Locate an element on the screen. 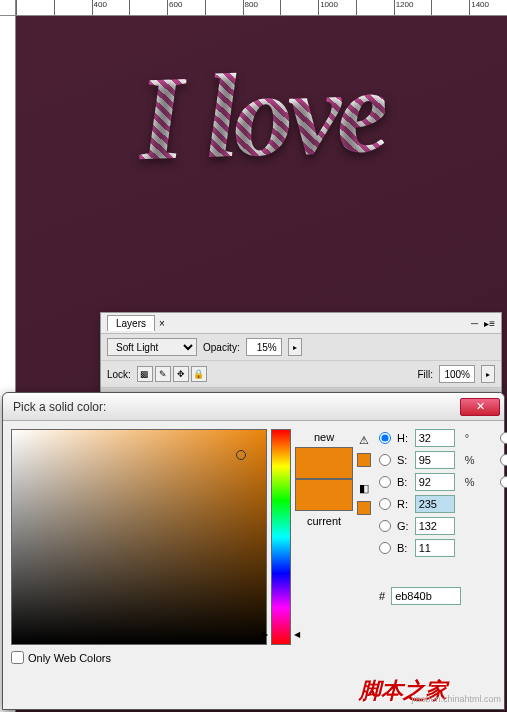 The width and height of the screenshot is (507, 712). input-b is located at coordinates (435, 548).